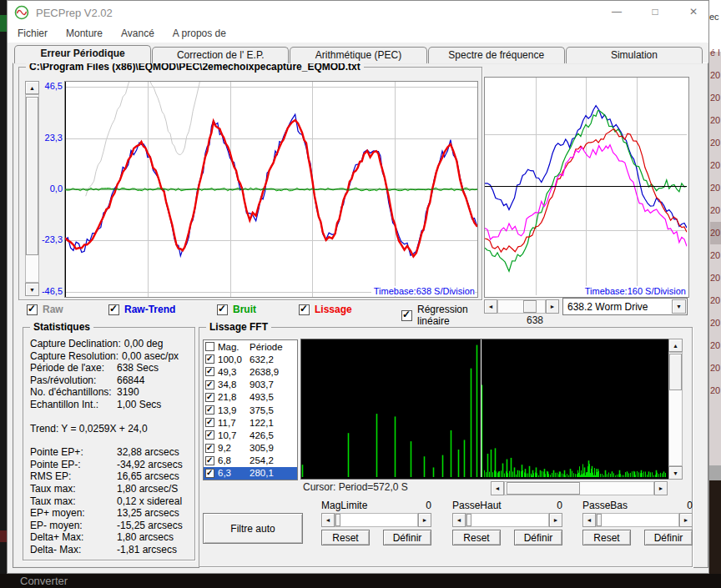 This screenshot has height=588, width=721. Describe the element at coordinates (220, 55) in the screenshot. I see `tab-correction-ep: Correction de l' E.P.` at that location.